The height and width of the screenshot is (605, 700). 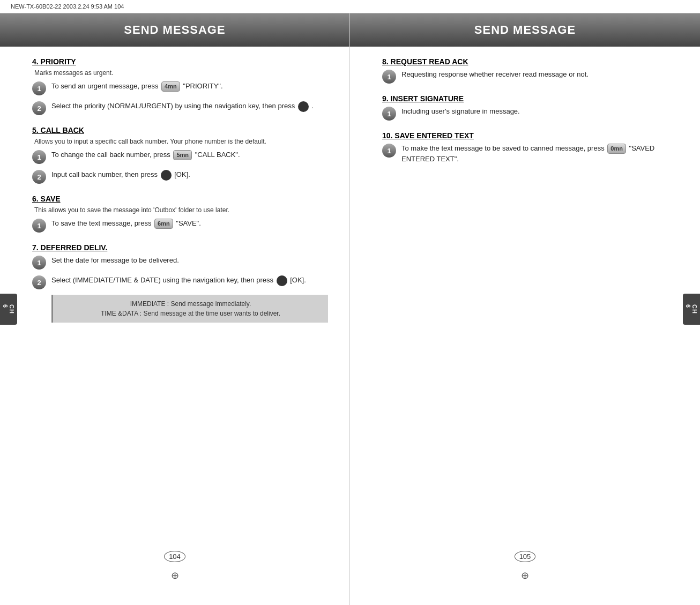 I want to click on left-ch-tab: CH6, so click(x=9, y=309).